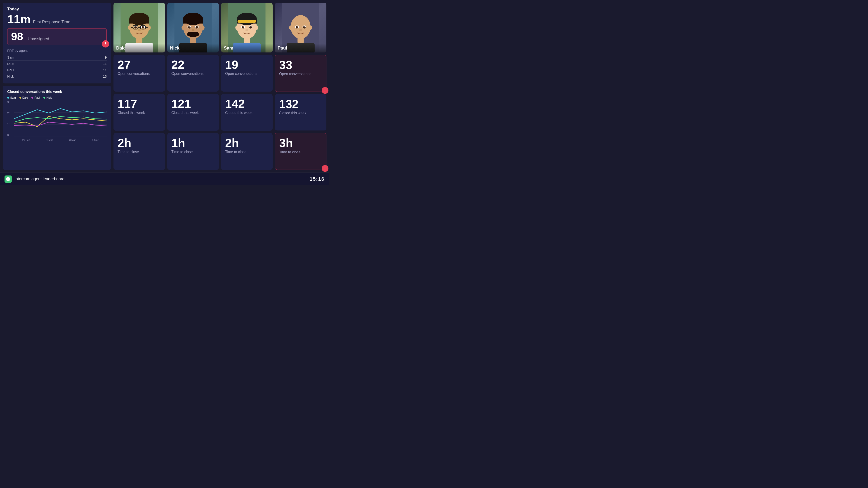  What do you see at coordinates (11, 98) in the screenshot?
I see `legend-item: Sam` at bounding box center [11, 98].